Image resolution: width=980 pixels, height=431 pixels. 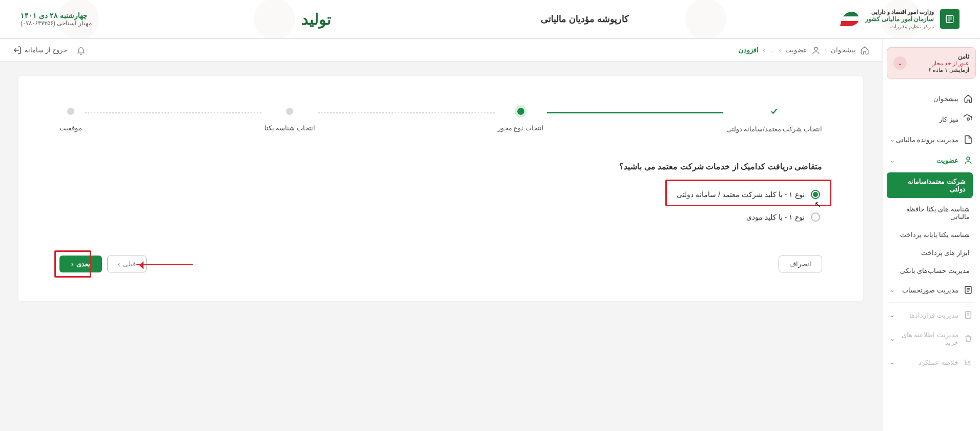 What do you see at coordinates (927, 339) in the screenshot?
I see `sidebar-item-label: مدیریت اطلاعیه های خرید` at bounding box center [927, 339].